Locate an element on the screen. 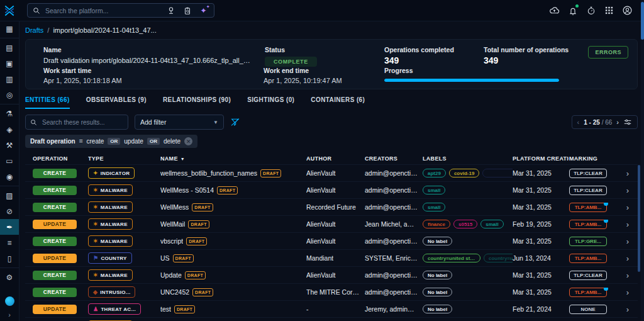  sidebar-expand-icon: › is located at coordinates (9, 315).